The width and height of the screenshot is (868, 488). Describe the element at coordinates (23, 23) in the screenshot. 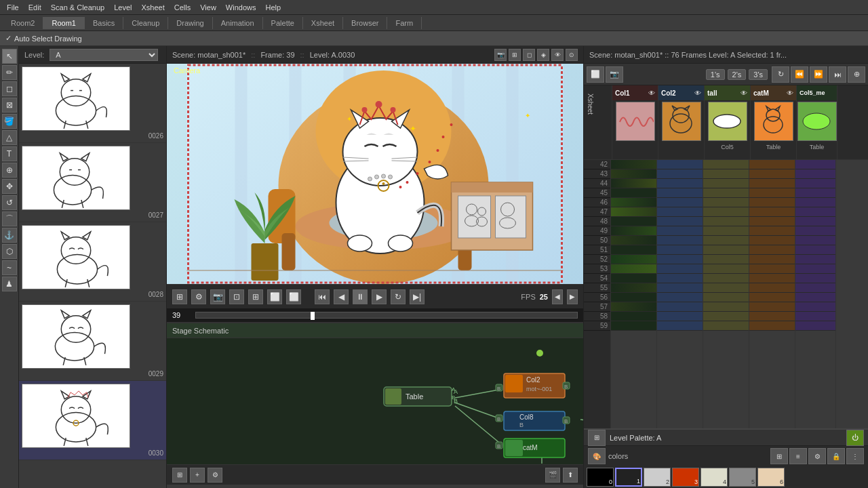

I see `room-tab-room2: Room2` at that location.